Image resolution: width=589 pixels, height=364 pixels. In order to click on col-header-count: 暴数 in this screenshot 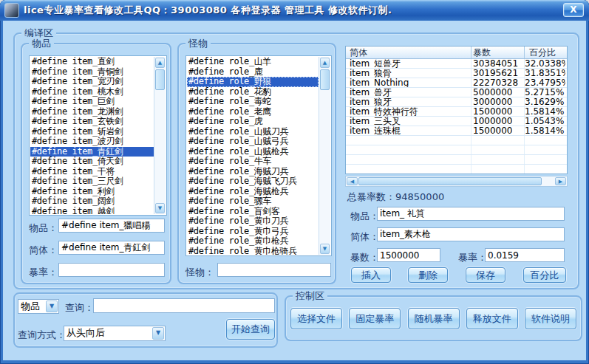, I will do `click(498, 52)`.